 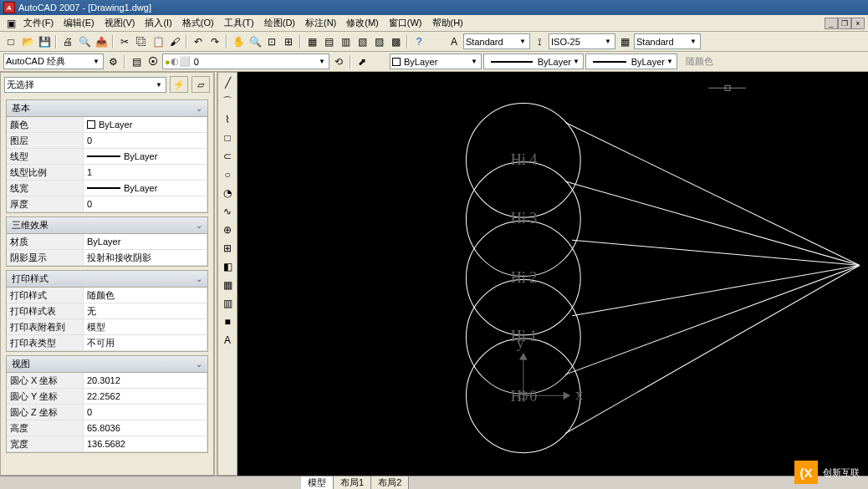 I want to click on lineweight-dropdown: ByLayer▼, so click(x=631, y=62).